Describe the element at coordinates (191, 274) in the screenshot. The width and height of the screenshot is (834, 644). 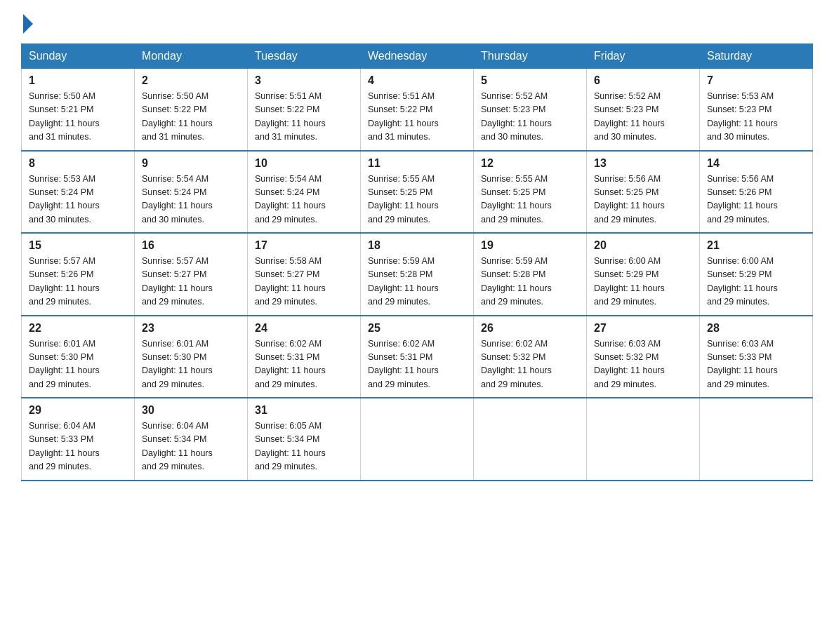
I see `calendar-cell: 16 Sunrise: 5:57 AMSunset: 5:27 PMDaylig…` at that location.